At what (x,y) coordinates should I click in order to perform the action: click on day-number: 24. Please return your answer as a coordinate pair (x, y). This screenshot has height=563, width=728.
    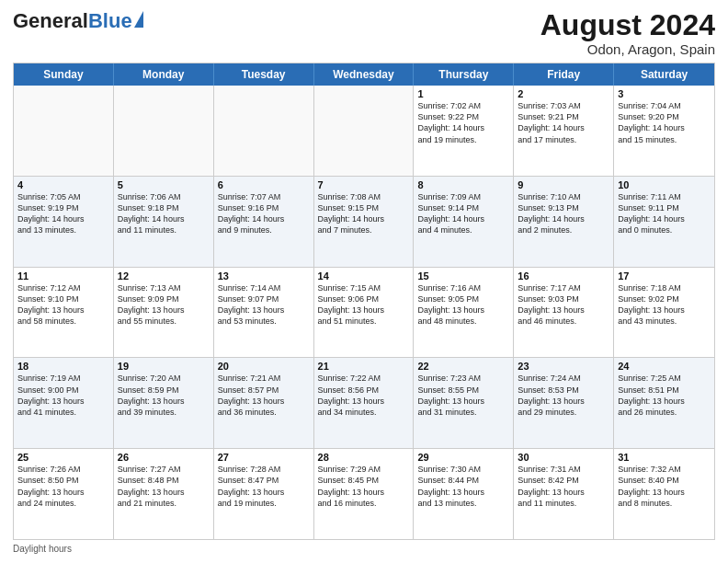
    Looking at the image, I should click on (664, 366).